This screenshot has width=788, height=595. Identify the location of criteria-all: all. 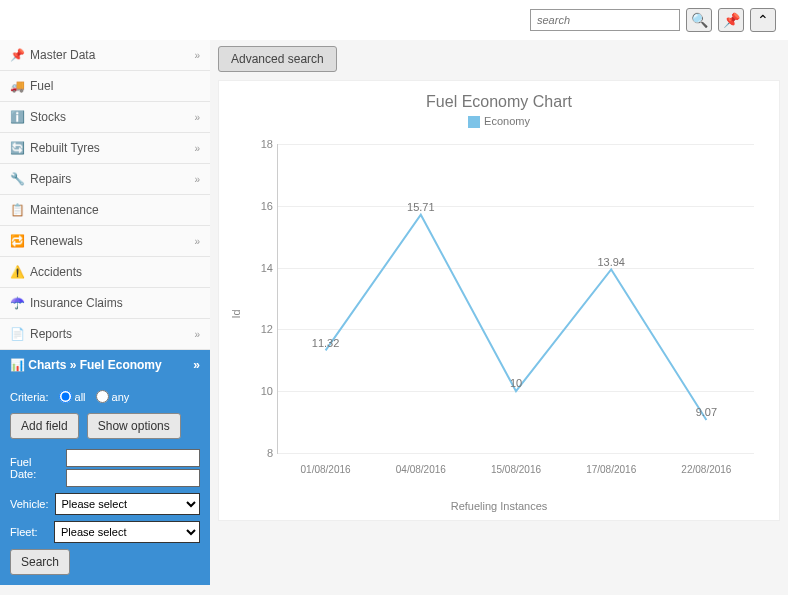
(72, 396).